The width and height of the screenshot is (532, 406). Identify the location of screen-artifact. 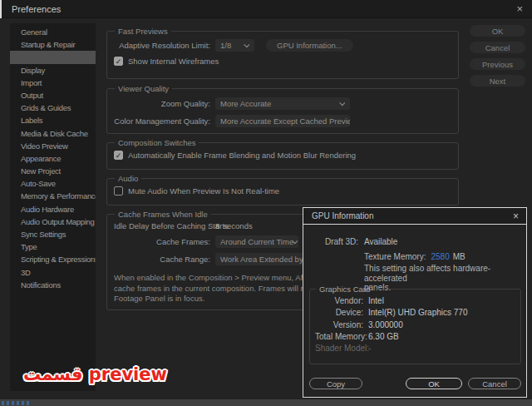
(17, 403).